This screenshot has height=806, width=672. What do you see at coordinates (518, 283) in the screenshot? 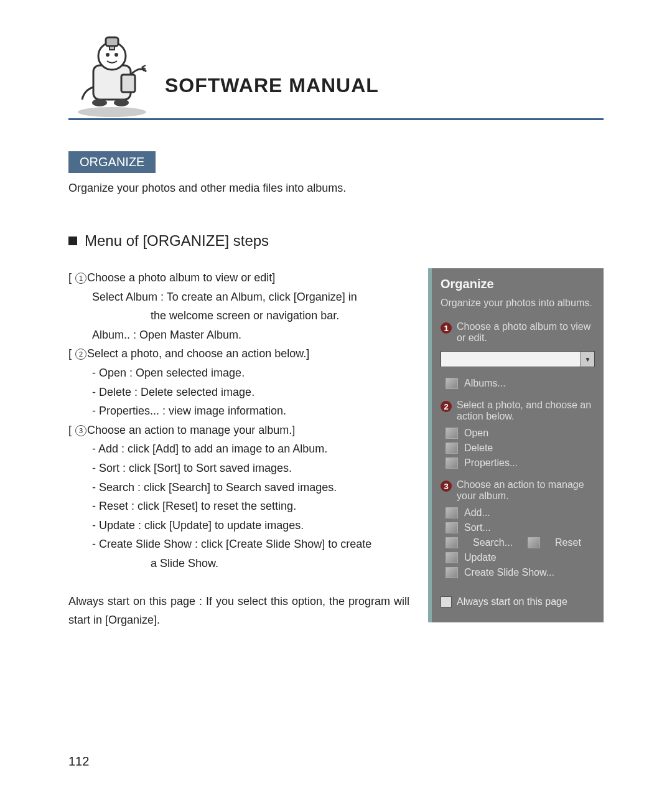
I see `panel-title: Organize` at bounding box center [518, 283].